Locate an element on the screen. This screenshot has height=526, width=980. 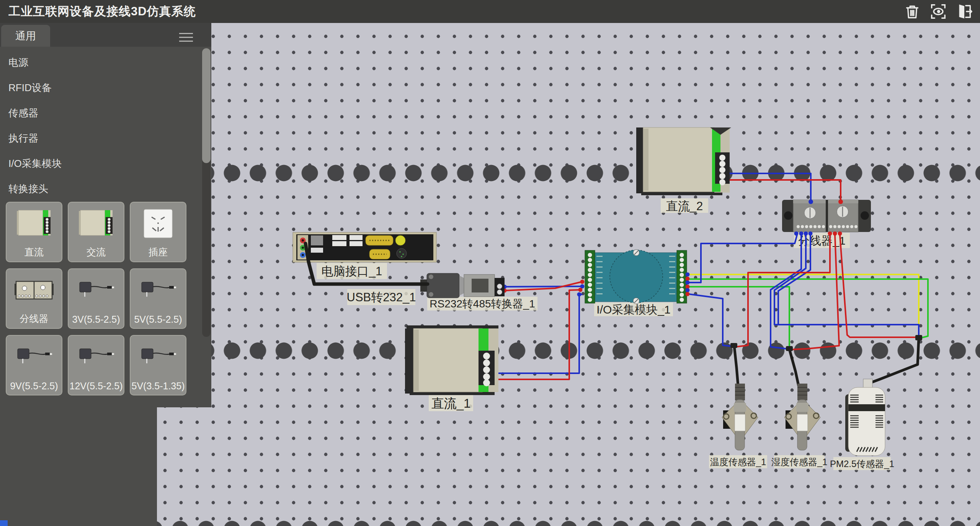
device-card-label: 9V(5.5-2.5) is located at coordinates (34, 386).